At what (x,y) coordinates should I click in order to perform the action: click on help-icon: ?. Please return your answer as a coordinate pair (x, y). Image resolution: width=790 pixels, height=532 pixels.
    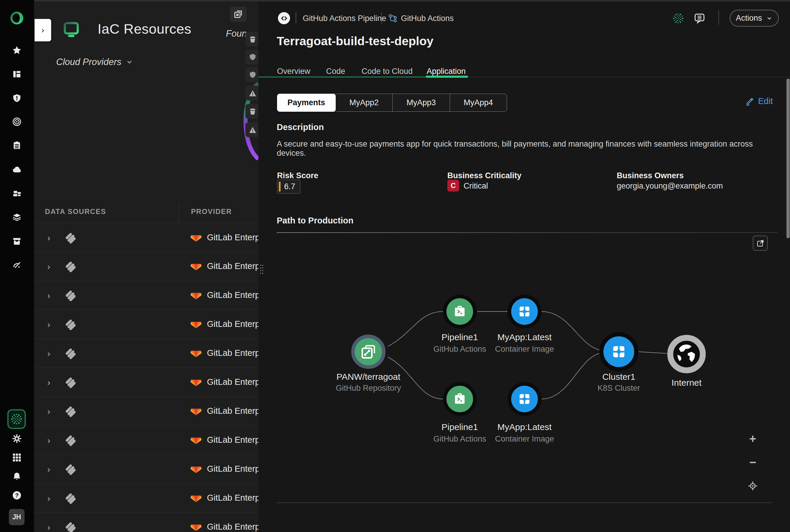
    Looking at the image, I should click on (17, 495).